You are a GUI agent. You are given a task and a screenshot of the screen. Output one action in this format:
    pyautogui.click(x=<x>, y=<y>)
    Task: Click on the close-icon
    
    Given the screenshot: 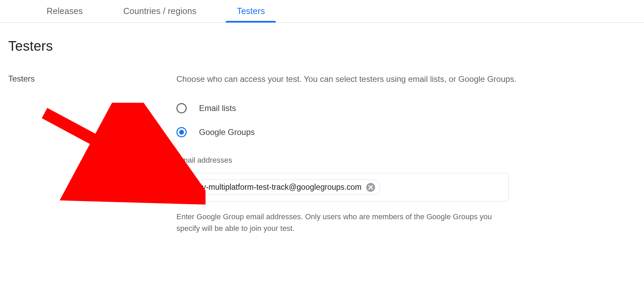 What is the action you would take?
    pyautogui.click(x=371, y=187)
    